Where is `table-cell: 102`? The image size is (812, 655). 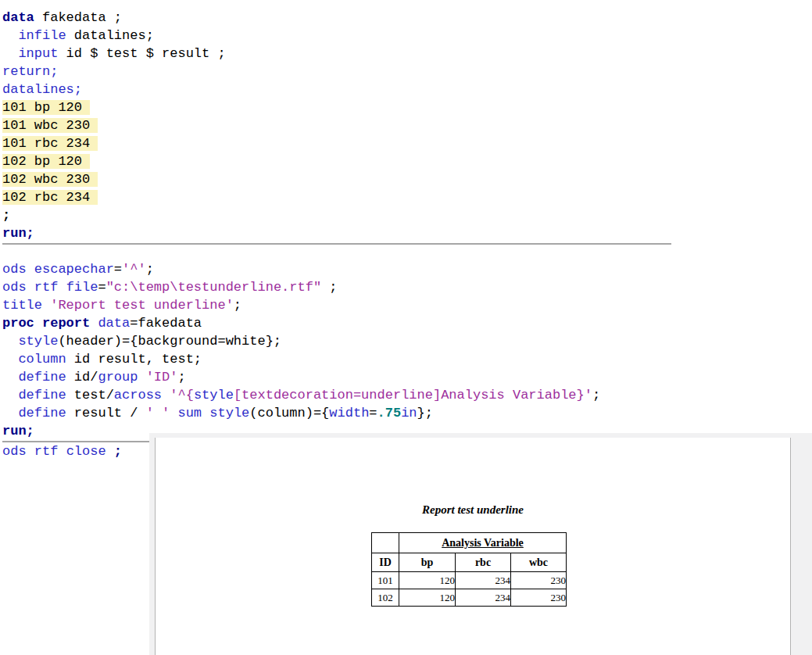
table-cell: 102 is located at coordinates (386, 598).